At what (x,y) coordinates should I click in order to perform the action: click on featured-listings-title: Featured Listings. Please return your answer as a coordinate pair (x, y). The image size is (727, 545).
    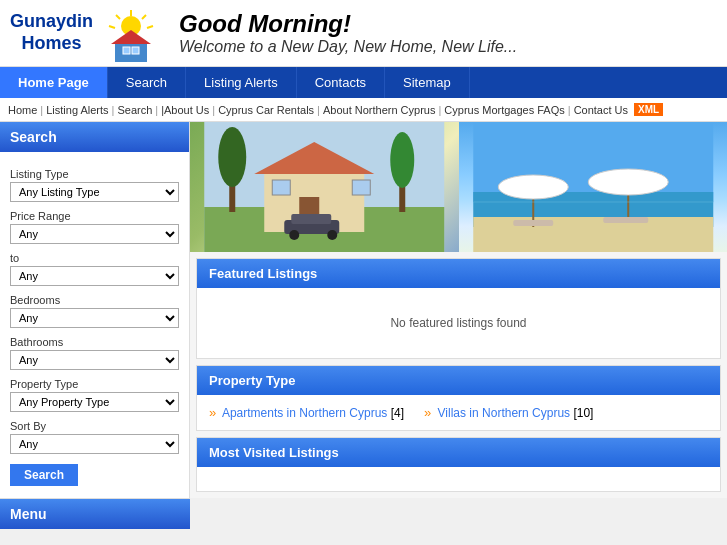
    Looking at the image, I should click on (458, 274).